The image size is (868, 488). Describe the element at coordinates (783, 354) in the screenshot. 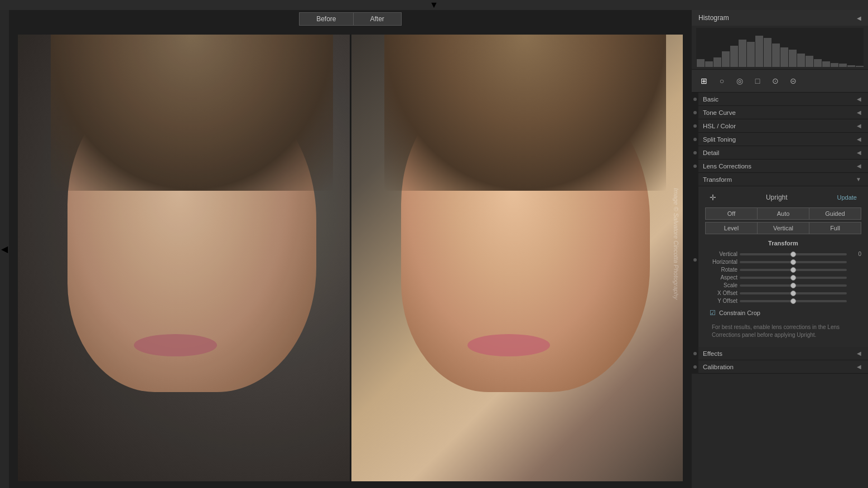

I see `effects-section: Effects ◀` at that location.